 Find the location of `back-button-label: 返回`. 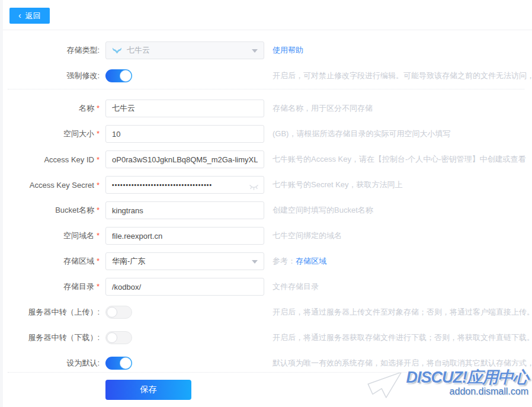

back-button-label: 返回 is located at coordinates (33, 16).